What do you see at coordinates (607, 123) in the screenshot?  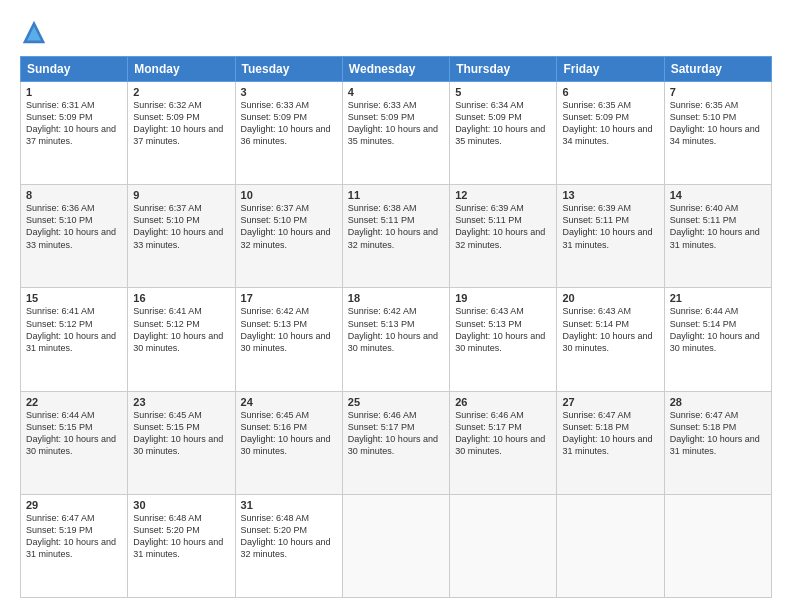 I see `day-info: Sunrise: 6:35 AMSunset: 5:09 PMDaylight:…` at bounding box center [607, 123].